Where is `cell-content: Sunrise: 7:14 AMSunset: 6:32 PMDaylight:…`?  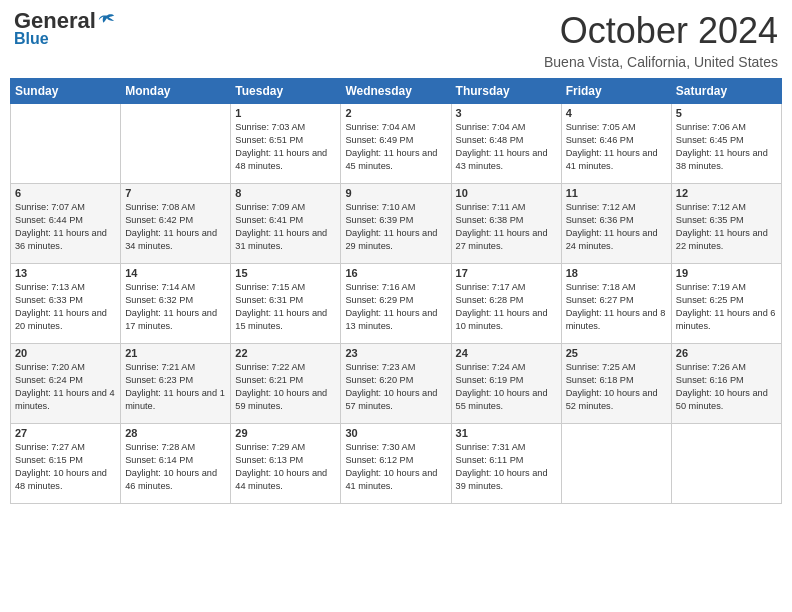 cell-content: Sunrise: 7:14 AMSunset: 6:32 PMDaylight:… is located at coordinates (176, 307).